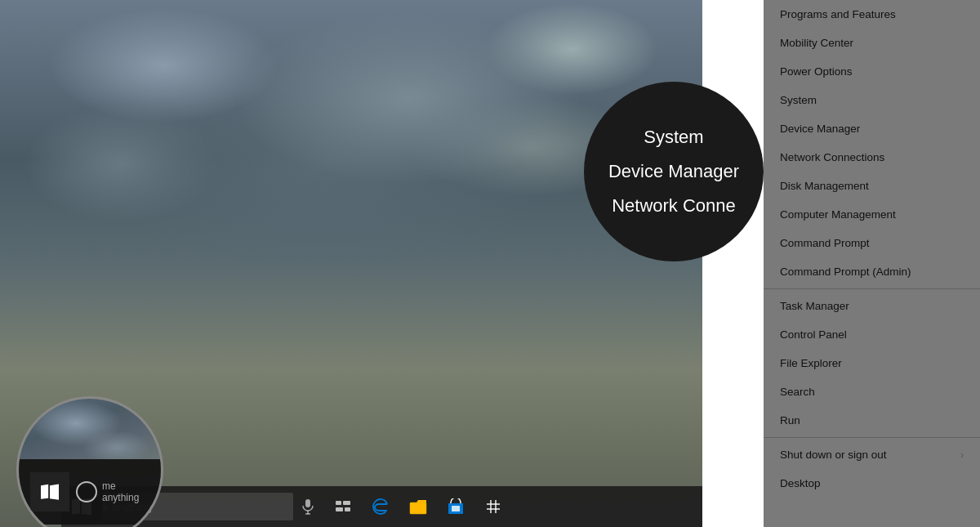 Image resolution: width=980 pixels, height=527 pixels. What do you see at coordinates (872, 363) in the screenshot?
I see `context-menu-item-file-explorer: File Explorer` at bounding box center [872, 363].